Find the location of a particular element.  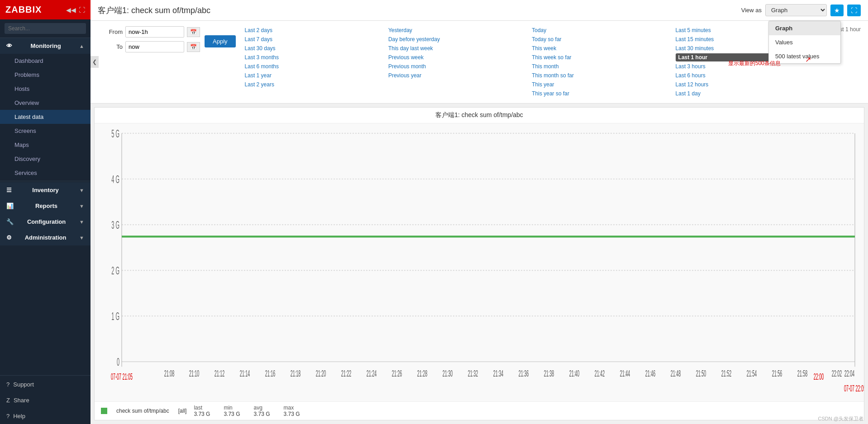

svg-text: 21:30 is located at coordinates (448, 373).